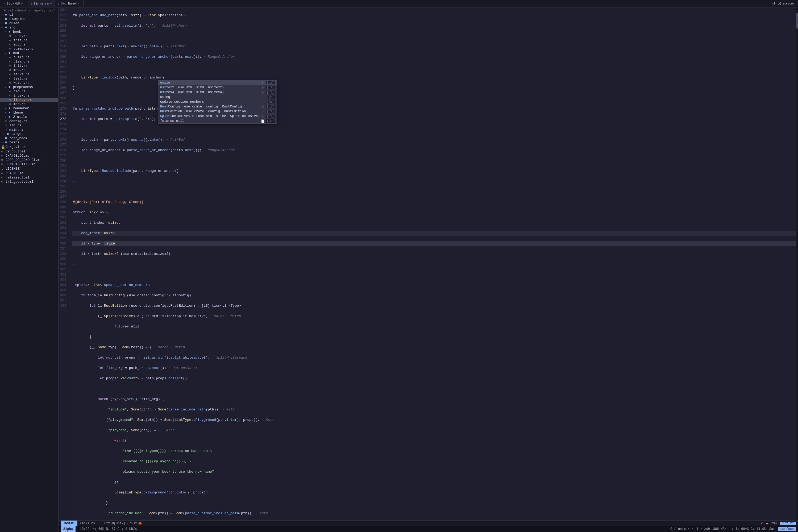 The image size is (798, 532). Describe the element at coordinates (32, 169) in the screenshot. I see `license-label: LICENSE` at that location.